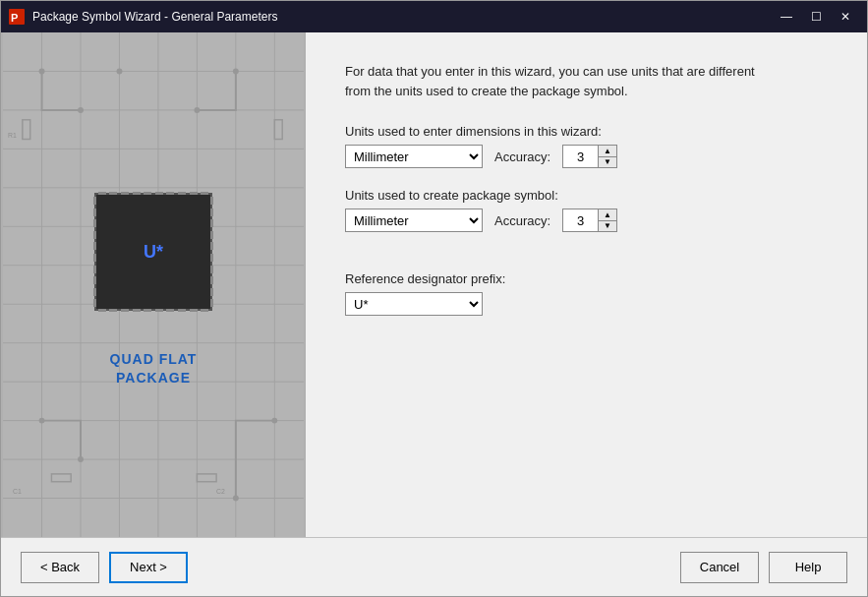 Image resolution: width=868 pixels, height=597 pixels. What do you see at coordinates (845, 17) in the screenshot?
I see `close-button: ✕` at bounding box center [845, 17].